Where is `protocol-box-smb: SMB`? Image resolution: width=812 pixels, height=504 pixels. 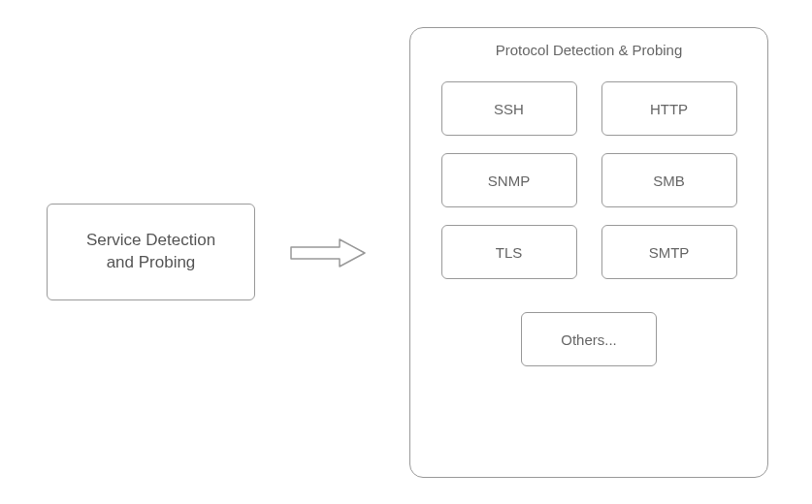
protocol-box-smb: SMB is located at coordinates (669, 180).